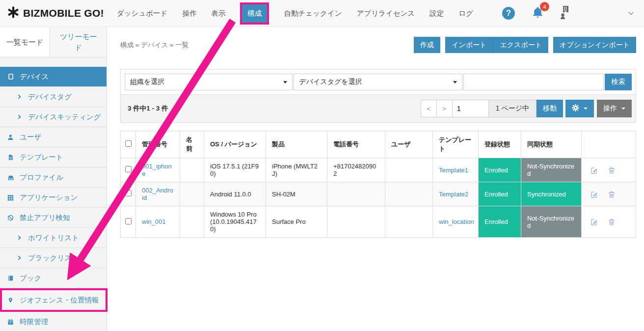 The image size is (644, 331). What do you see at coordinates (378, 83) in the screenshot?
I see `filter-row: 組織を選択 デバイスタグを選択 検索` at bounding box center [378, 83].